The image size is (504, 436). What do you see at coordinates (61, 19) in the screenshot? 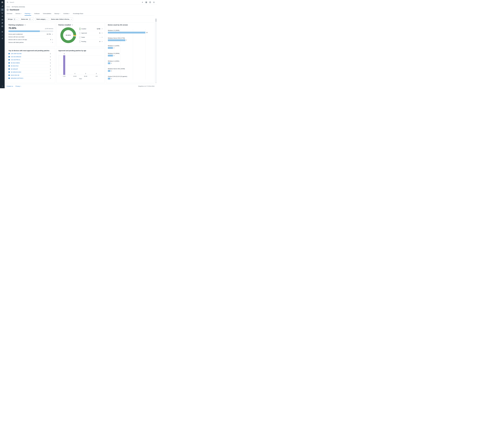
I see `filter-device-state-online-in-t: Device state: Online in the las...▾` at bounding box center [61, 19].